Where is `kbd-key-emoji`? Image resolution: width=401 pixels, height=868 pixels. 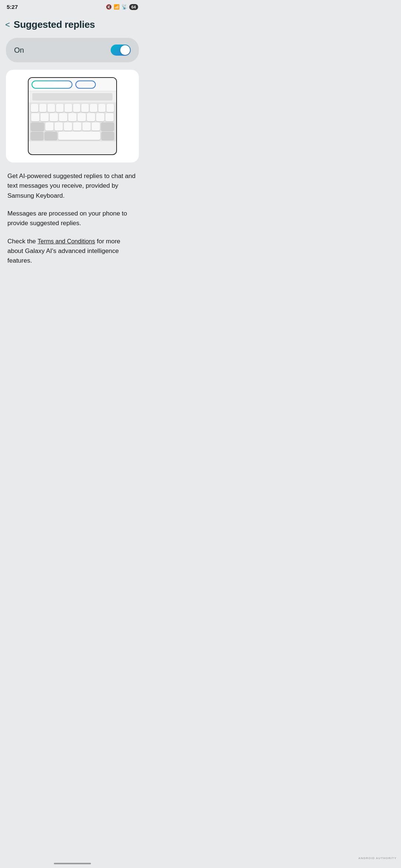
kbd-key-emoji is located at coordinates (51, 136).